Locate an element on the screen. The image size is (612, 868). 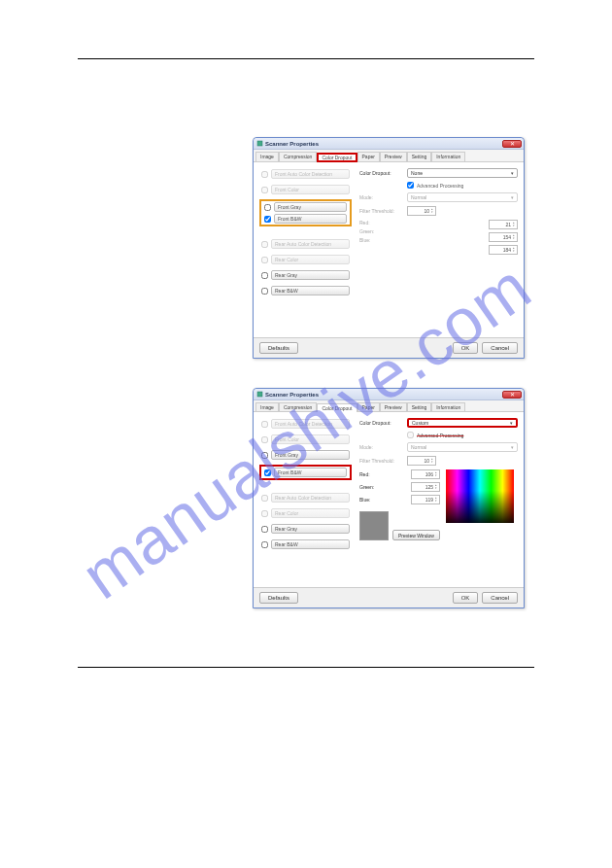
blue-spin: 184▴▾ is located at coordinates (503, 250).